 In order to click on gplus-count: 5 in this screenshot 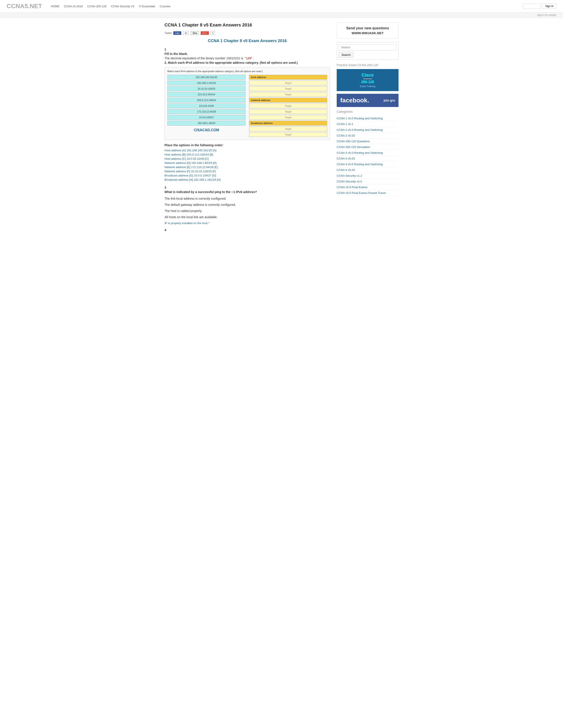, I will do `click(213, 33)`.